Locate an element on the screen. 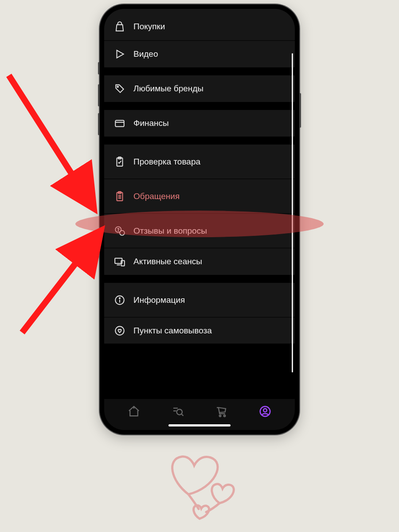  bag-icon is located at coordinates (120, 27).